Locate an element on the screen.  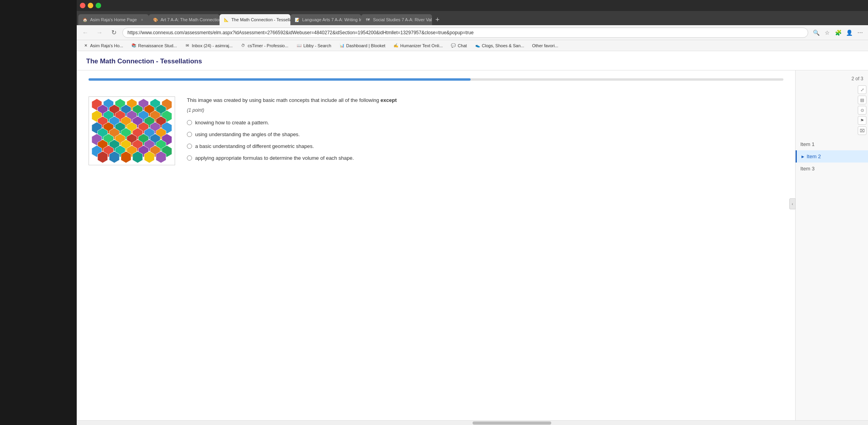
settings-icon: ⋯ is located at coordinates (860, 33).